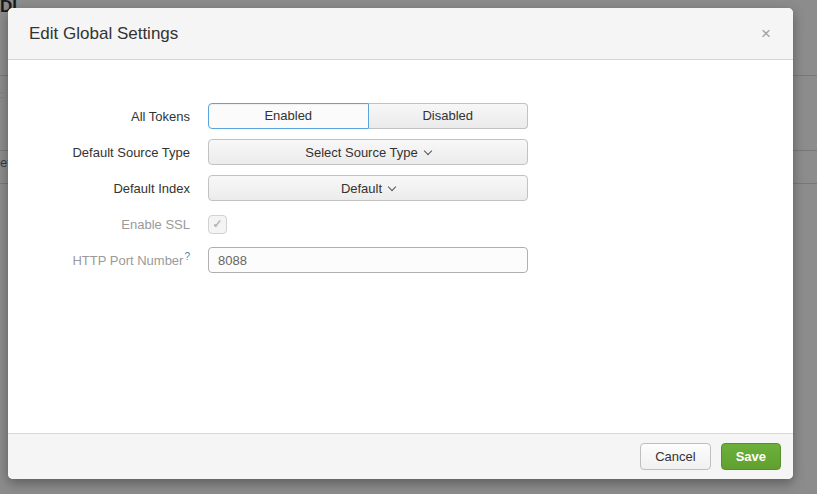 Image resolution: width=817 pixels, height=494 pixels. What do you see at coordinates (108, 260) in the screenshot?
I see `http-port-label: HTTP Port Number?` at bounding box center [108, 260].